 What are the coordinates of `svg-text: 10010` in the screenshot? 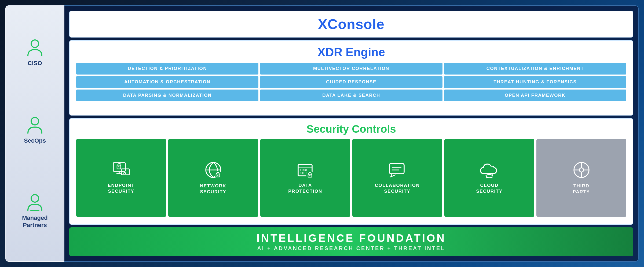 It's located at (304, 173).